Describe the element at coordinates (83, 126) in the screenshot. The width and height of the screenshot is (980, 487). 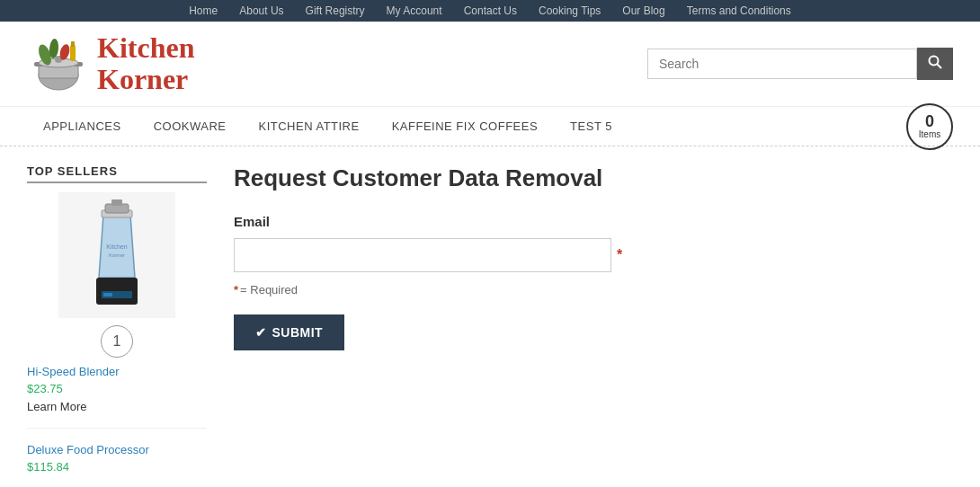
I see `main-nav-appliances: APPLIANCES` at that location.